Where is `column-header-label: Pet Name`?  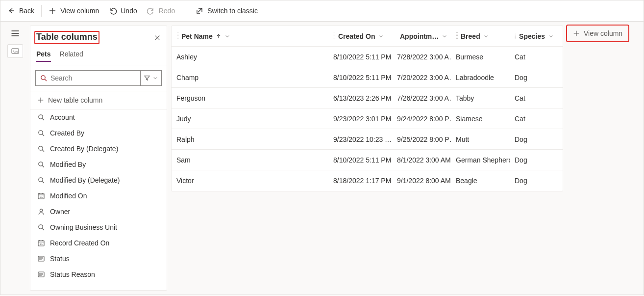 column-header-label: Pet Name is located at coordinates (197, 36).